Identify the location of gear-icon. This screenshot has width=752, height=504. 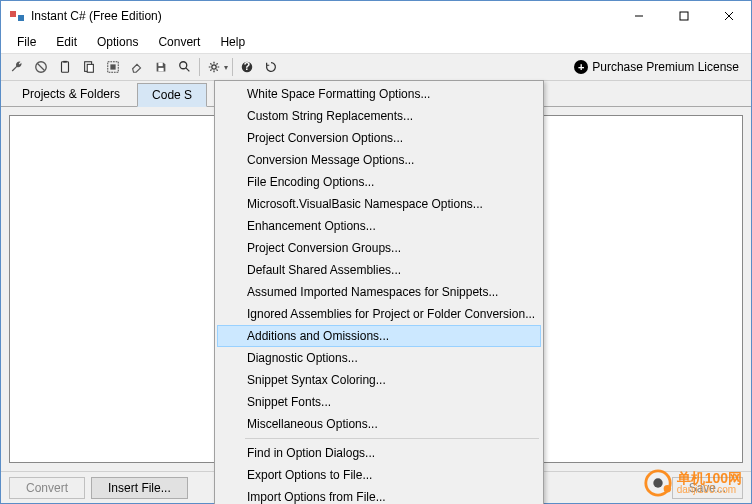
(214, 67).